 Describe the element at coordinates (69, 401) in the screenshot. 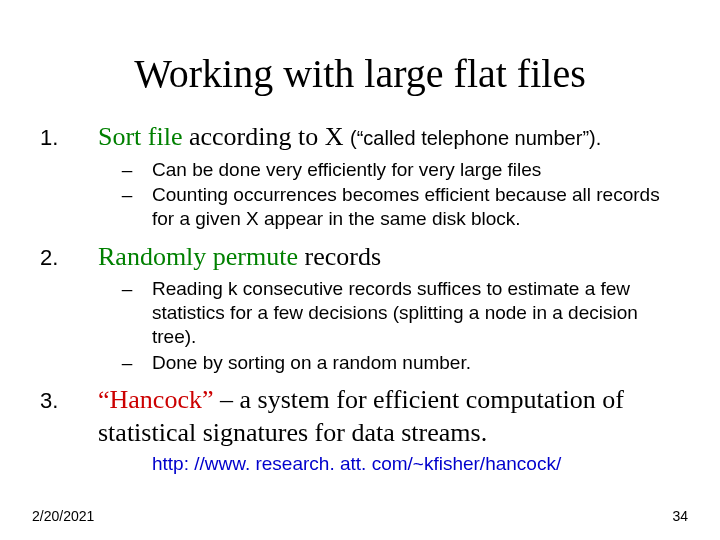

I see `item-number: 3.` at that location.